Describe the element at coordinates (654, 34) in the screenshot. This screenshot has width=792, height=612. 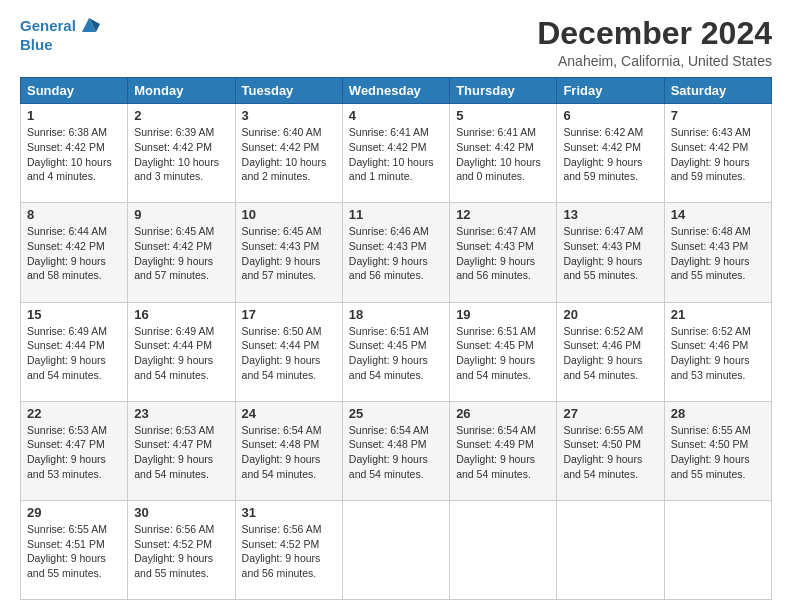
I see `main-title: December 2024` at that location.